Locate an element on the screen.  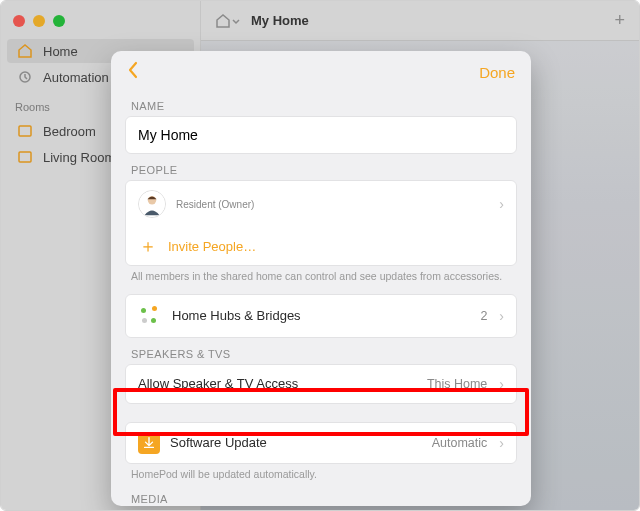
hubs-label: Home Hubs & Bridges is located at coordinates (236, 316).